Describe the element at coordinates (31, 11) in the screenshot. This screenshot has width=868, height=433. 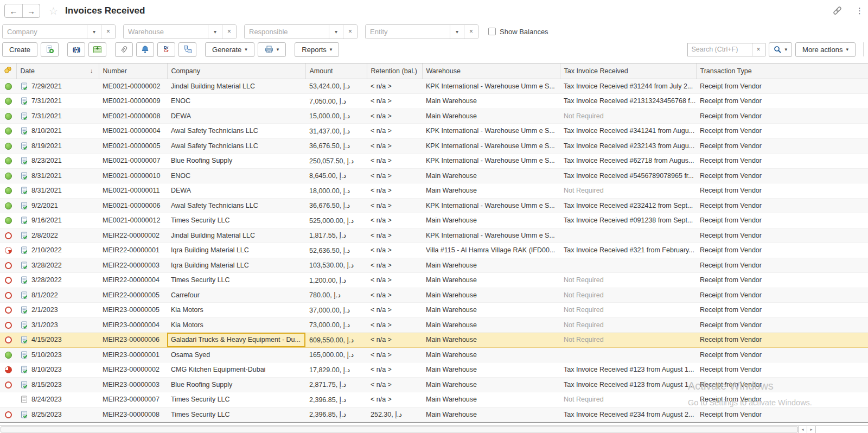
I see `forward-button: →` at that location.